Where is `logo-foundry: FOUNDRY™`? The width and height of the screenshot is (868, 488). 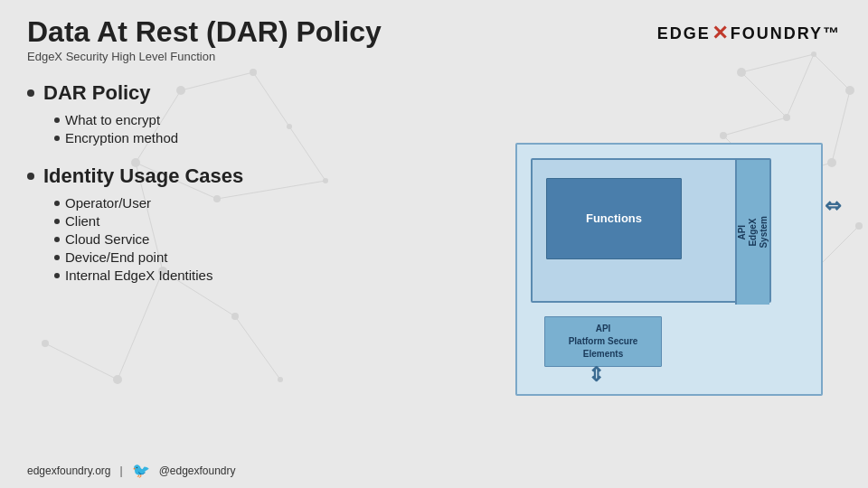 logo-foundry: FOUNDRY™ is located at coordinates (786, 34).